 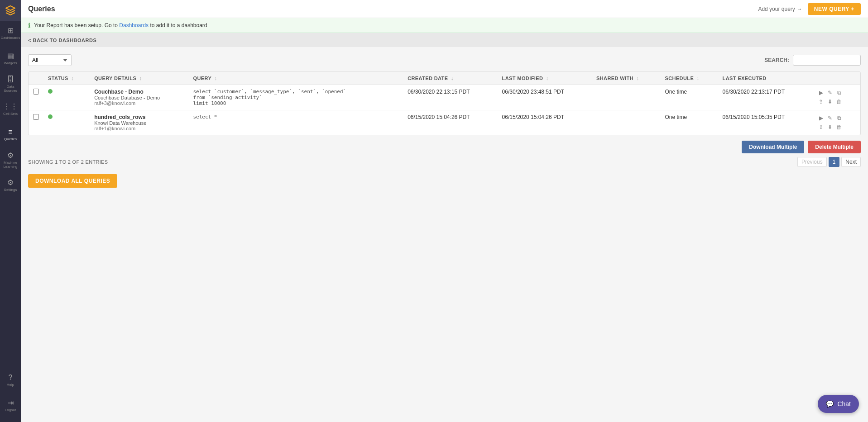 I want to click on sidebar-item-label: Queries, so click(x=10, y=139).